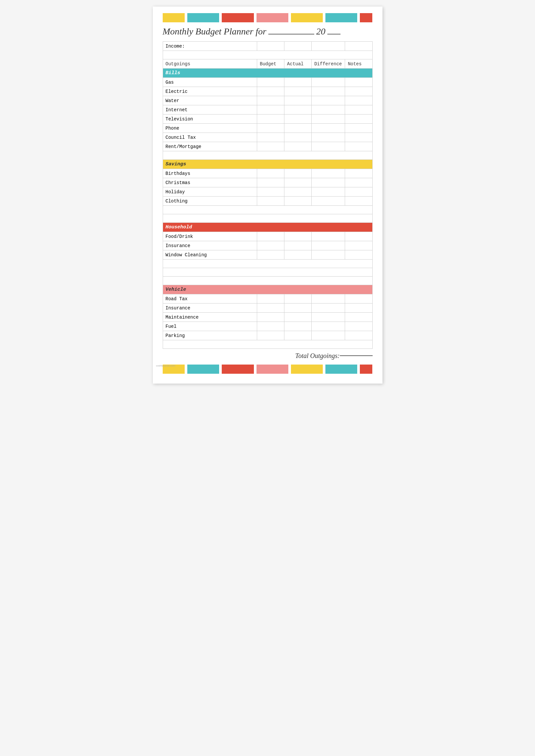  What do you see at coordinates (210, 128) in the screenshot?
I see `item-phone: Phone` at bounding box center [210, 128].